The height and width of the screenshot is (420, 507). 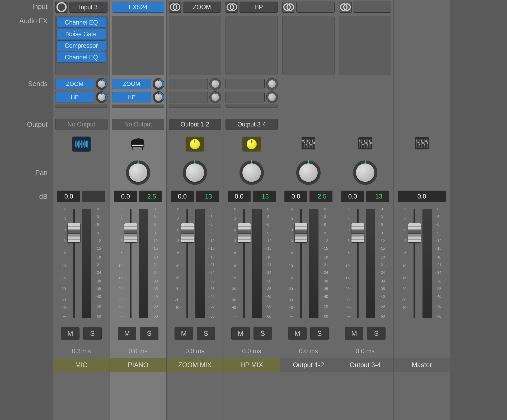 I want to click on track-name: PIANO, so click(x=138, y=365).